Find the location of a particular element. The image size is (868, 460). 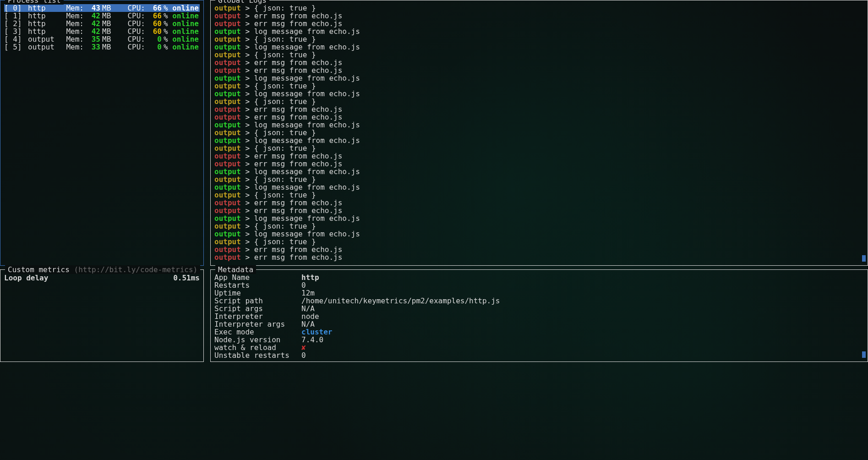

metadata-value: 12m is located at coordinates (308, 293).